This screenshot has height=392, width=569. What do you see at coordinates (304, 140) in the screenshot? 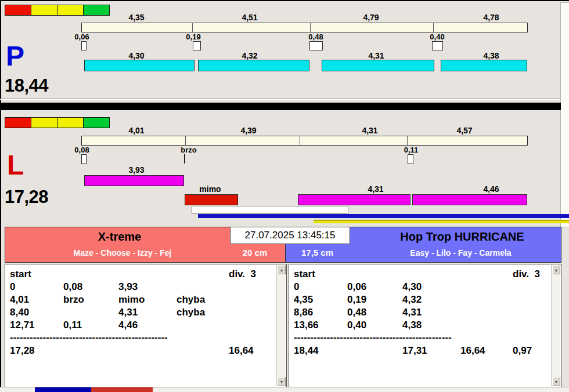
I see `l-split-bar` at bounding box center [304, 140].